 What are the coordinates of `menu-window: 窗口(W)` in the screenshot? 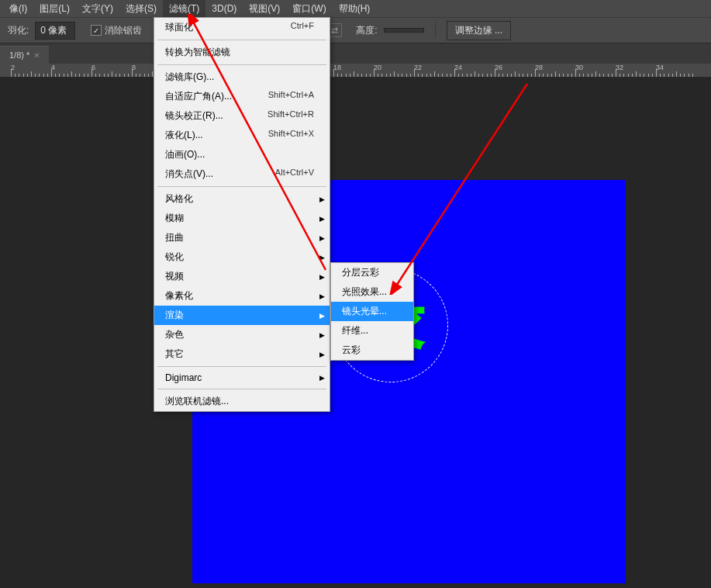 It's located at (309, 9).